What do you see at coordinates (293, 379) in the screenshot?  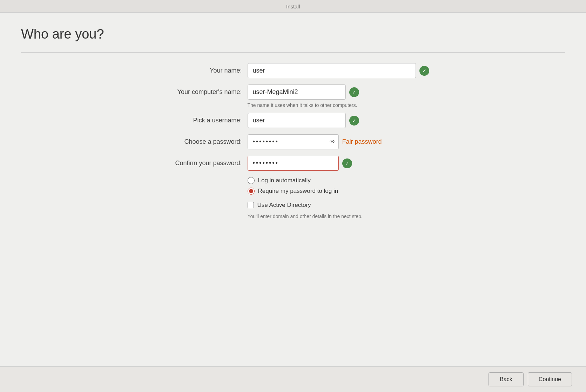 I see `bottom-bar: Back Continue` at bounding box center [293, 379].